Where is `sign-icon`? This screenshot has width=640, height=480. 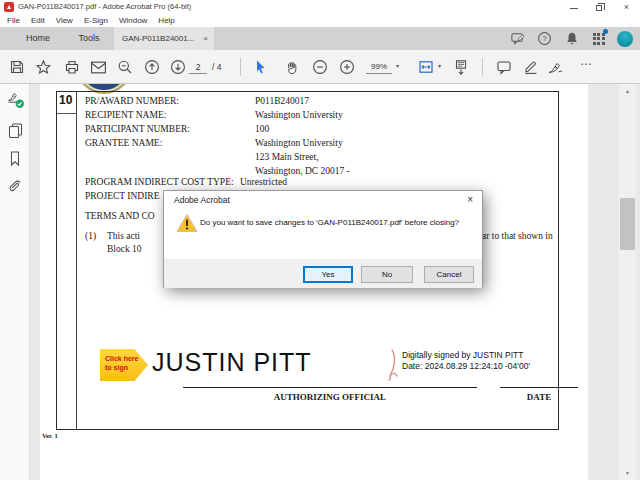 sign-icon is located at coordinates (556, 67).